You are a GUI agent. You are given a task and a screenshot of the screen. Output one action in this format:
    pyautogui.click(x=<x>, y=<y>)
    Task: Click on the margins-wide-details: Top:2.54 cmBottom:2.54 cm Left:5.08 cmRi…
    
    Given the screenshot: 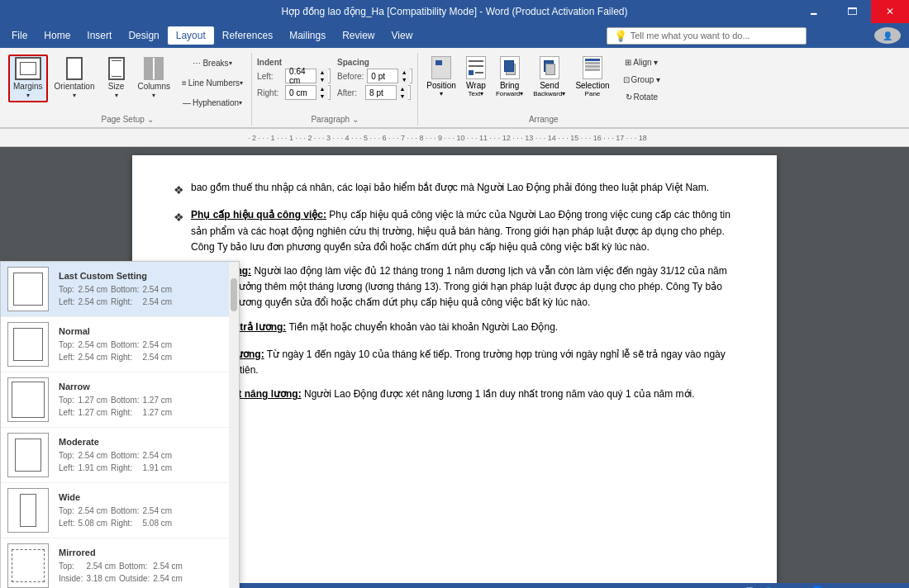 What is the action you would take?
    pyautogui.click(x=145, y=517)
    